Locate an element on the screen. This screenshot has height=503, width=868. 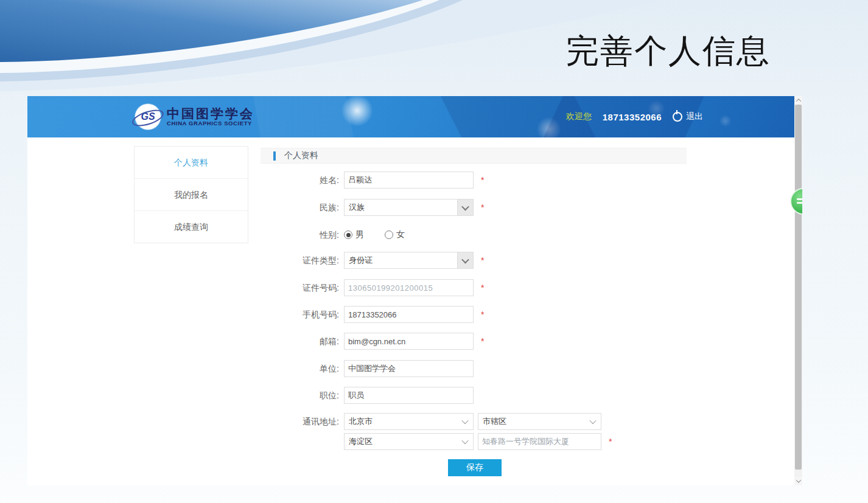
section-header: 个人资料 is located at coordinates (474, 156).